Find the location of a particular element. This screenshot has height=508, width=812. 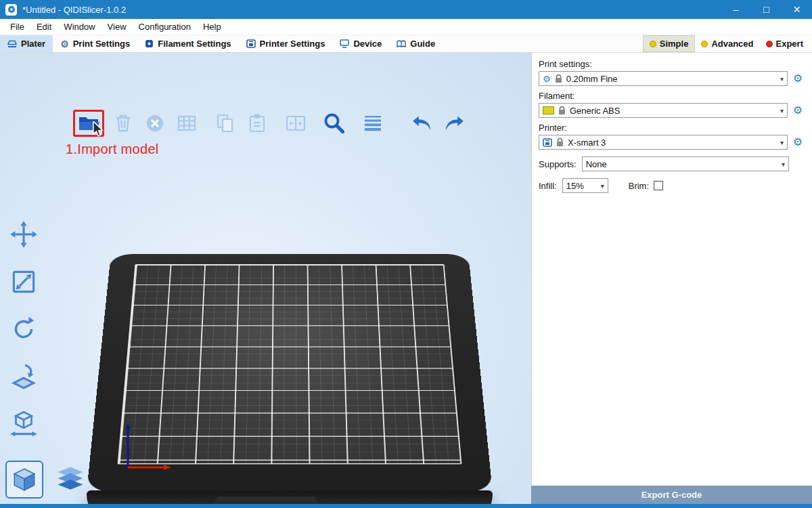

menu-item-configuration: Configuration is located at coordinates (165, 27).